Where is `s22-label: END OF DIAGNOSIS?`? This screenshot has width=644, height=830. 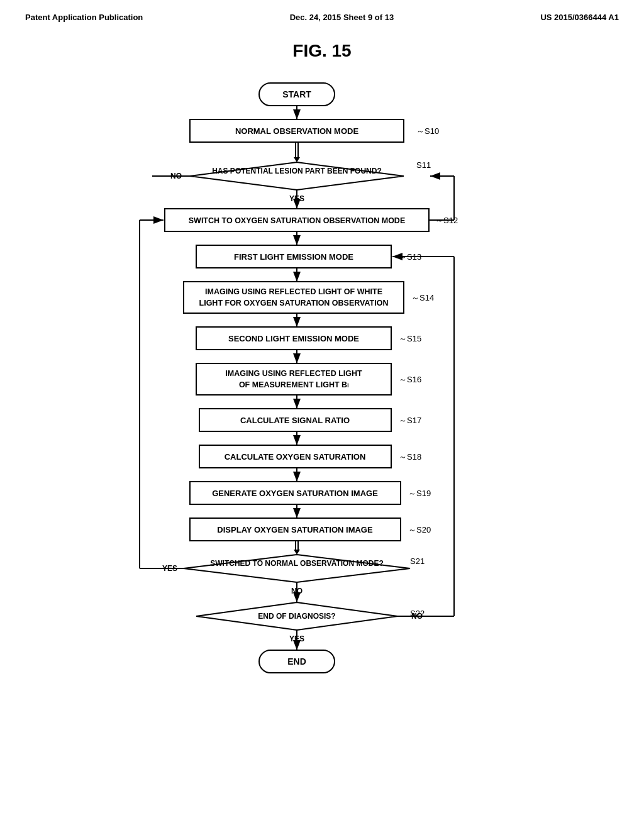 s22-label: END OF DIAGNOSIS? is located at coordinates (297, 616).